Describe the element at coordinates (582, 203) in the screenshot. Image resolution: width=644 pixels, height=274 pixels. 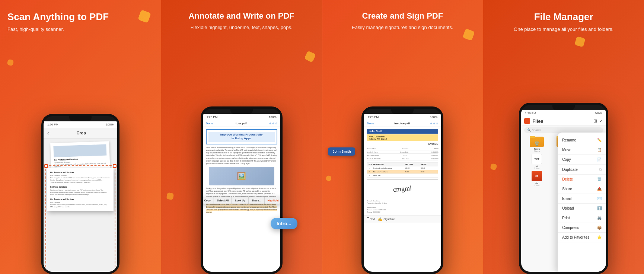
I see `right-context-menu: Rename ✏️ Move 📋 Copy 📄 Duplicate ⧉` at that location.